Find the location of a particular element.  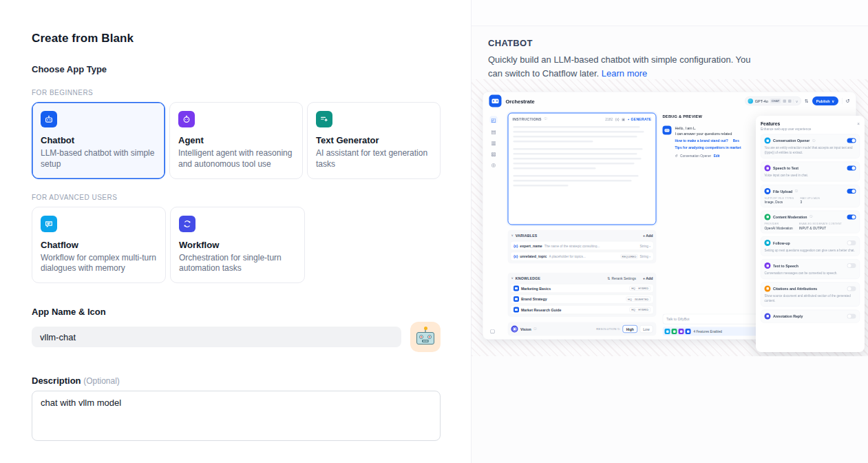

agent-icon is located at coordinates (187, 119).